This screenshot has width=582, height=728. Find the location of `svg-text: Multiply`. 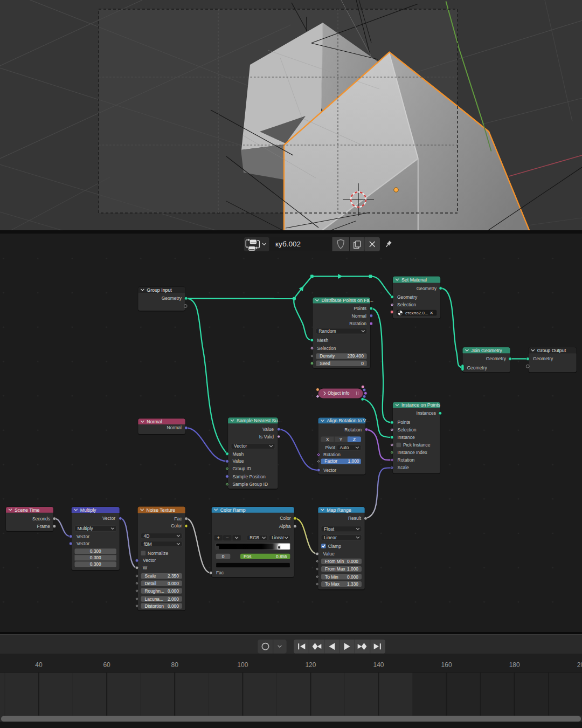

svg-text: Multiply is located at coordinates (88, 510).